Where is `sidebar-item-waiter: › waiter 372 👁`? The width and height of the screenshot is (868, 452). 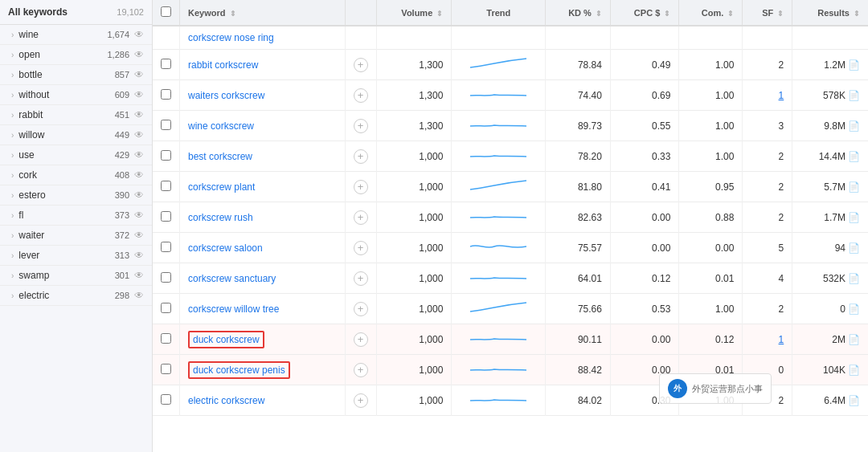 sidebar-item-waiter: › waiter 372 👁 is located at coordinates (76, 236).